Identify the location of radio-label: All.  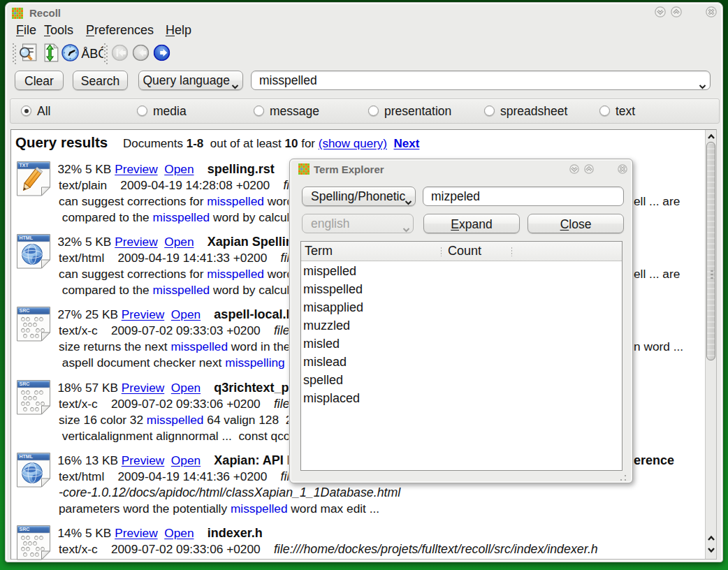
(43, 111).